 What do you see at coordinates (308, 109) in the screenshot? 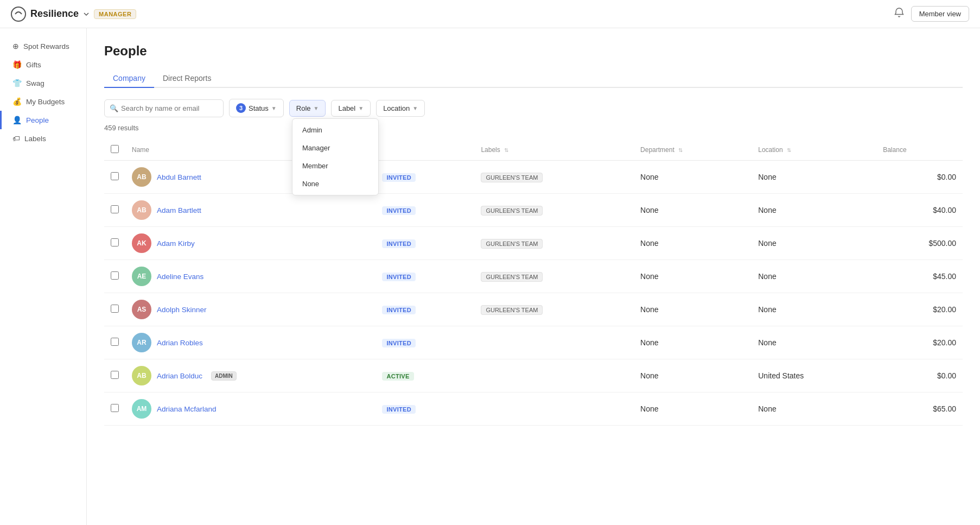
I see `role-filter-button: Role ▼` at bounding box center [308, 109].